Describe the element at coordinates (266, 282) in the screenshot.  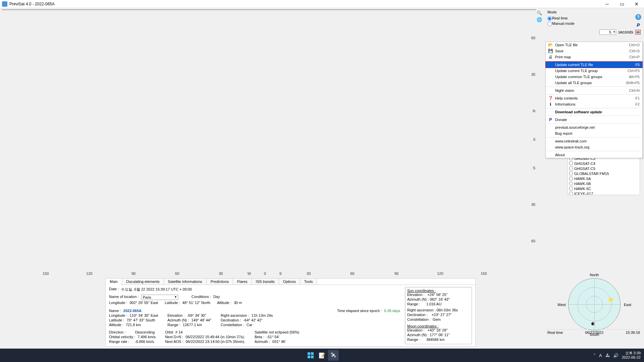
I see `tab-iss-transits: ISS transits` at that location.